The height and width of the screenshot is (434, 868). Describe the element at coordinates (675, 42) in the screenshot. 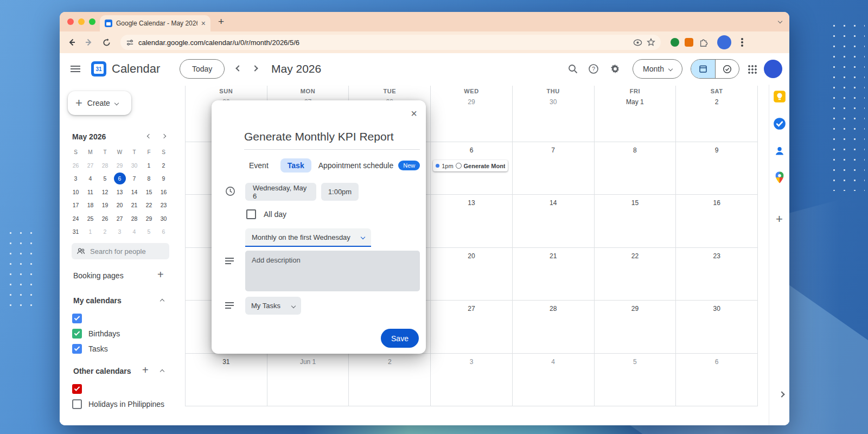

I see `extension-green-icon` at that location.